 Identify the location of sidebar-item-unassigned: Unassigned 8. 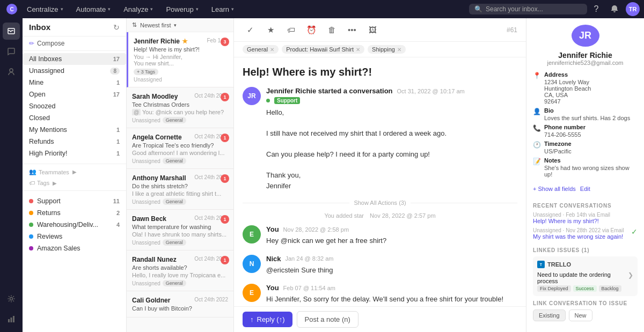
(74, 71).